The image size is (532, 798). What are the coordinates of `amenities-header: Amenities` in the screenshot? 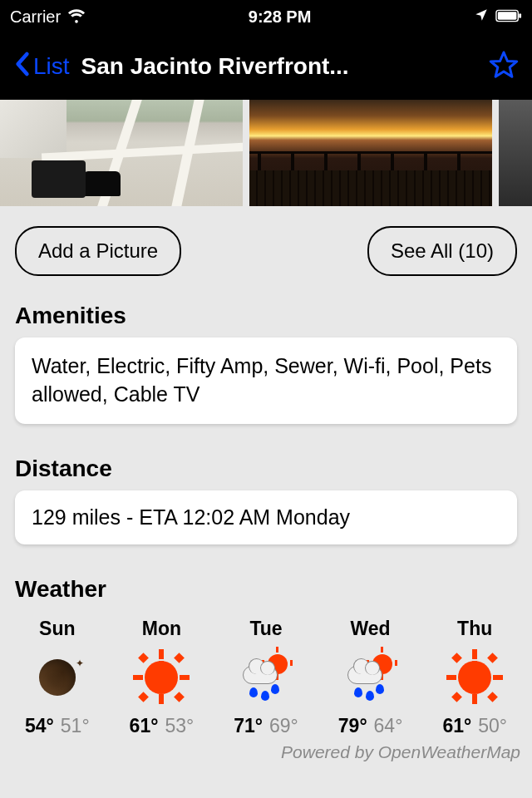 It's located at (266, 317).